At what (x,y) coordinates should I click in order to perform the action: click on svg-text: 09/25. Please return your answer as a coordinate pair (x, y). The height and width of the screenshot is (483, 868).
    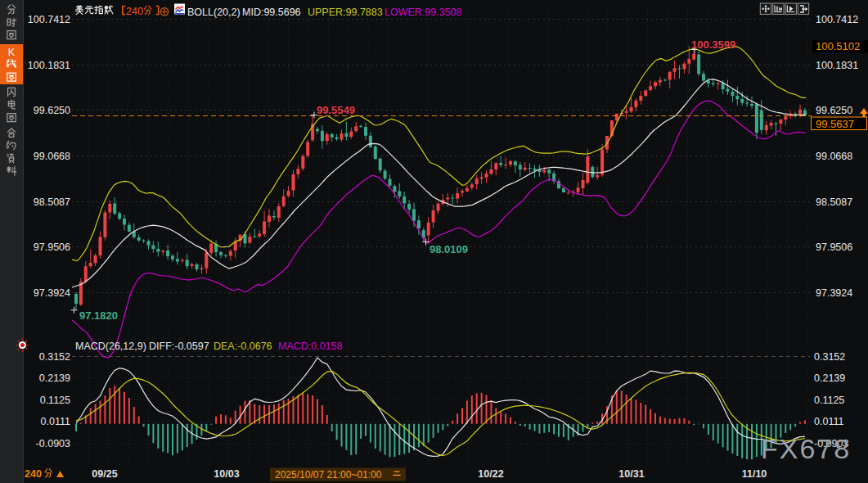
    Looking at the image, I should click on (105, 474).